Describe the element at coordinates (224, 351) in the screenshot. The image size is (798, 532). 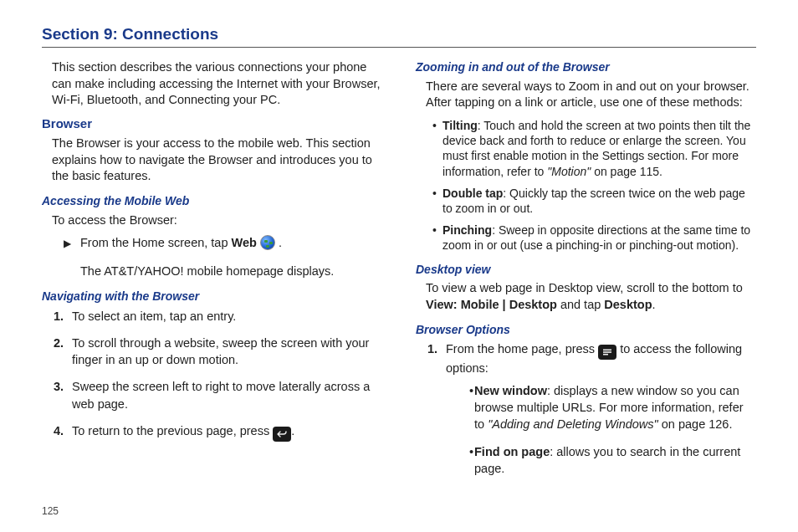
I see `nav-item-2: To scroll through a website, sweep the s…` at that location.